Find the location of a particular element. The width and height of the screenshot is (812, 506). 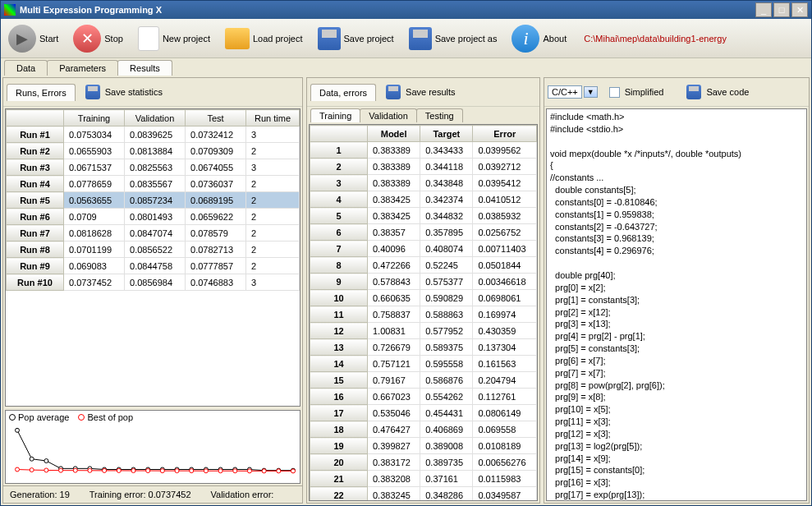

table-row: 210.3832080.371610.0115983 is located at coordinates (424, 479).